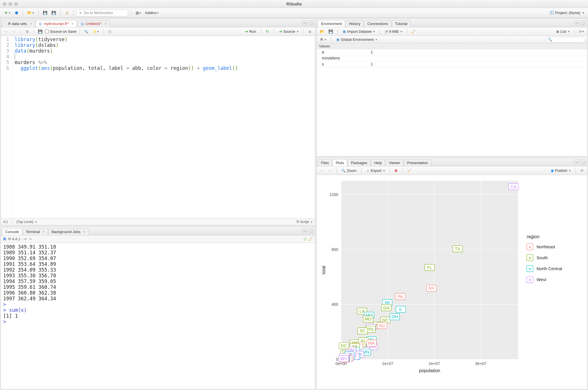  I want to click on code-tools-button: ▾, so click(96, 32).